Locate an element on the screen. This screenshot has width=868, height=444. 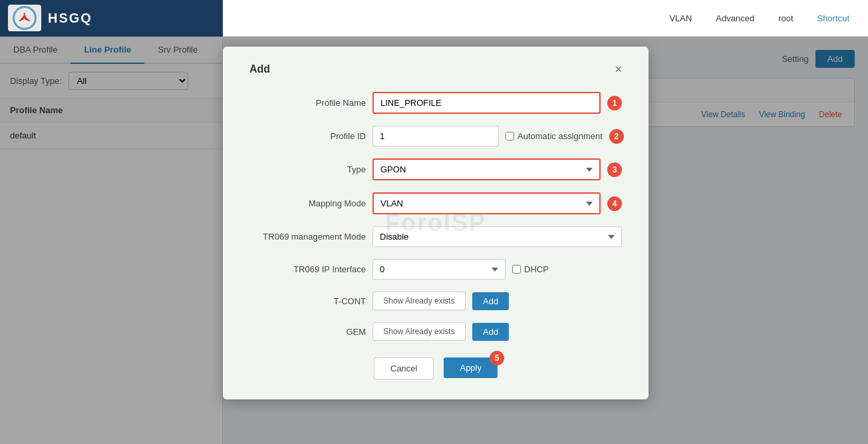
tr069-ip-label: TR069 IP Interface is located at coordinates (307, 269).